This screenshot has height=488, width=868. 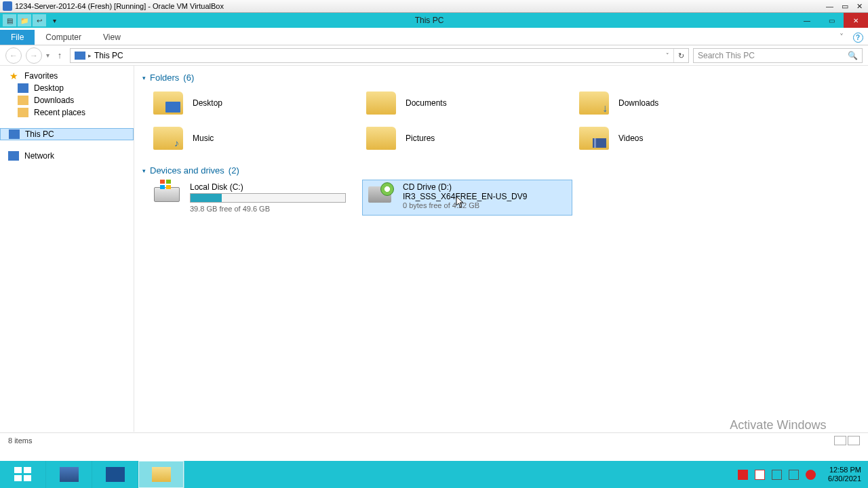 What do you see at coordinates (845, 474) in the screenshot?
I see `taskbar-clock: 12:58 PM 6/30/2021` at bounding box center [845, 474].